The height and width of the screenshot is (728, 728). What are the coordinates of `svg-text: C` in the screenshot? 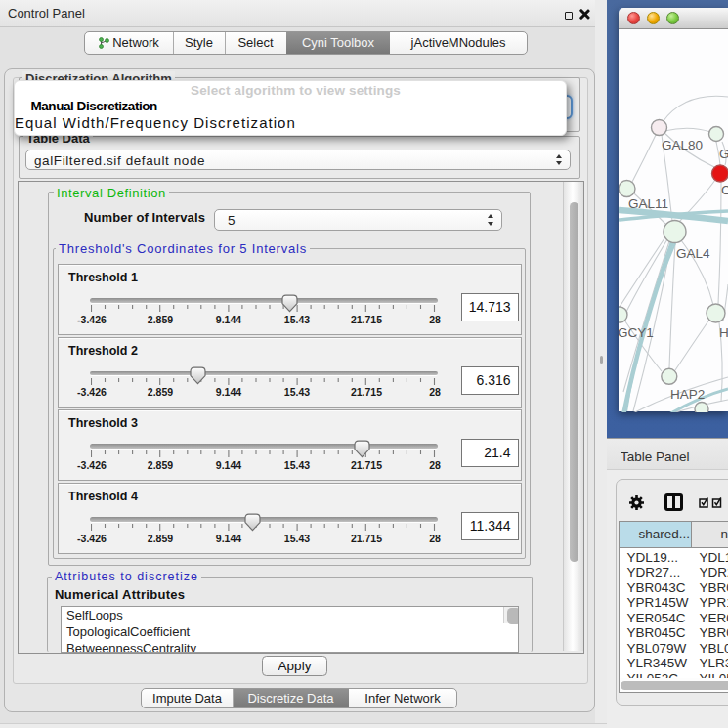 It's located at (725, 190).